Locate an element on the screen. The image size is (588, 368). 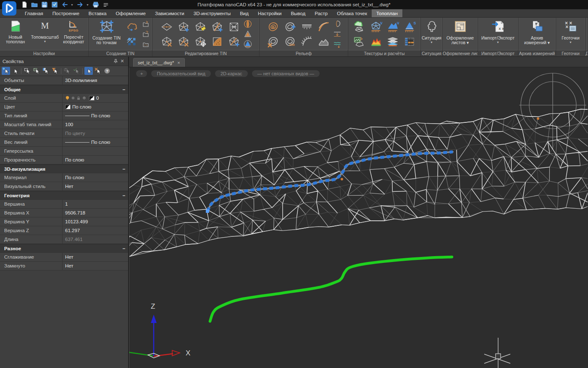
tin-fill-area-icon is located at coordinates (217, 41).